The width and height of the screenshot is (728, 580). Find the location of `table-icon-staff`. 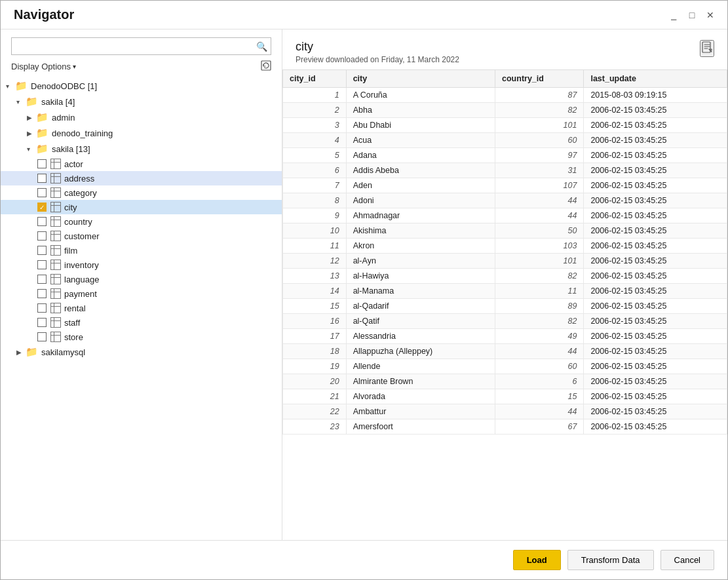

table-icon-staff is located at coordinates (56, 322).